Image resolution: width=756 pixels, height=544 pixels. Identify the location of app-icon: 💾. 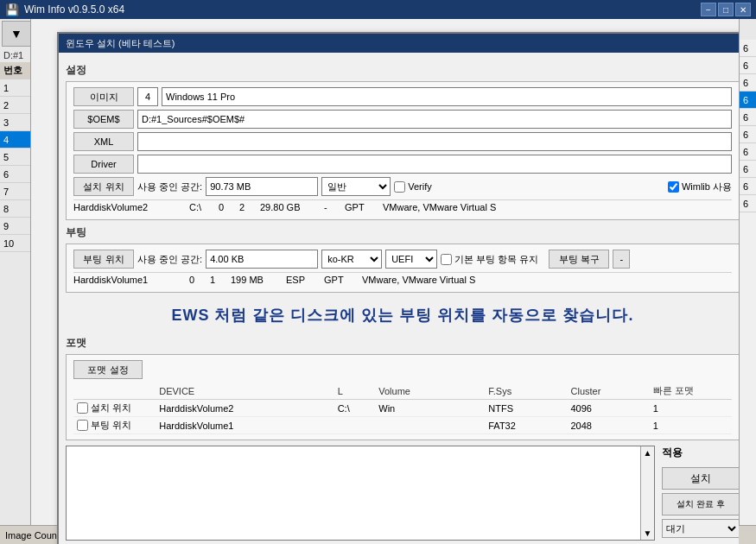
(12, 10).